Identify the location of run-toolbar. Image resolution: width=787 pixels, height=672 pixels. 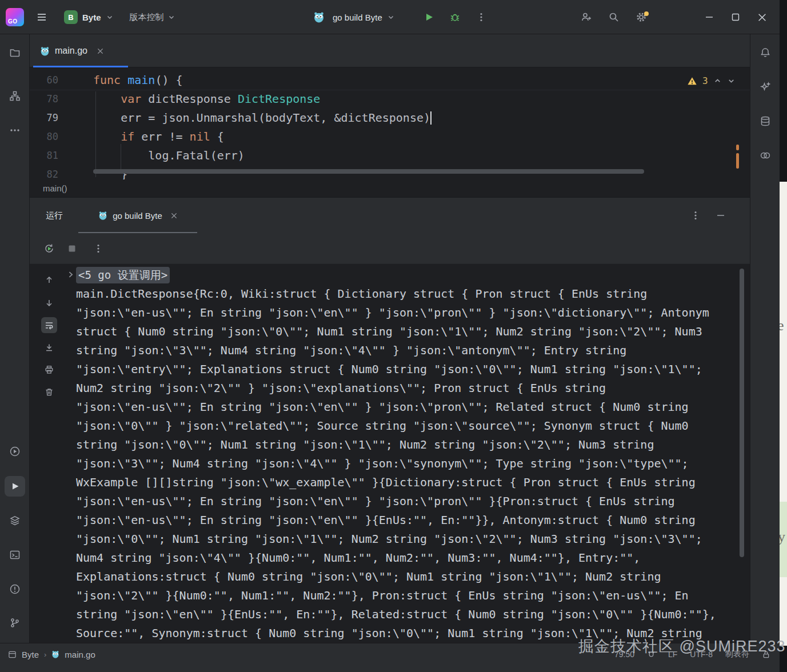
(390, 249).